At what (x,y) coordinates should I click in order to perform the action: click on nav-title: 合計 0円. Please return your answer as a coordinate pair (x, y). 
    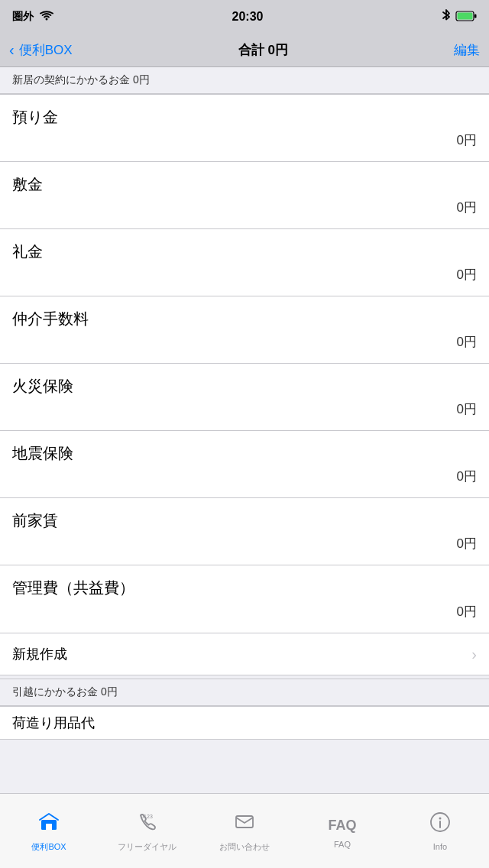
    Looking at the image, I should click on (263, 50).